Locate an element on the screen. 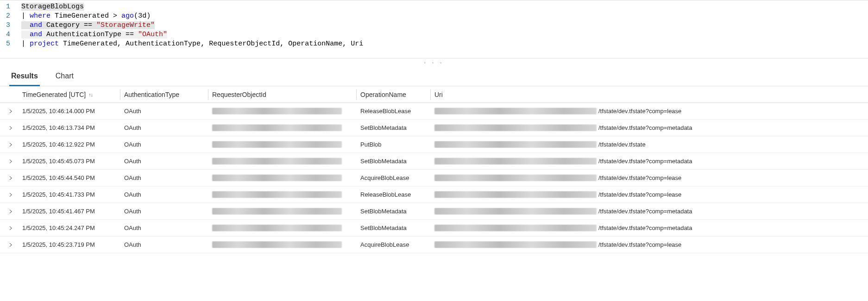 This screenshot has width=868, height=301. code-line: 1StorageBlobLogs is located at coordinates (434, 7).